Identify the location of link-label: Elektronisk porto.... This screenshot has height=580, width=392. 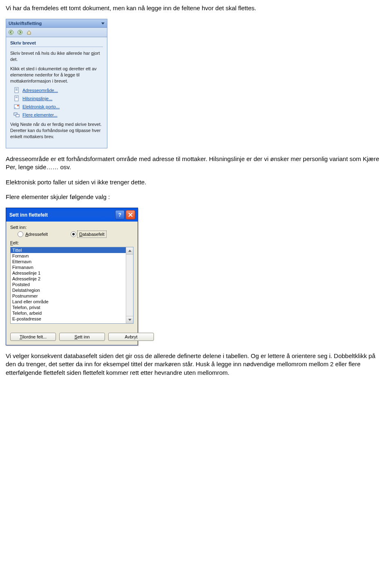
(41, 107).